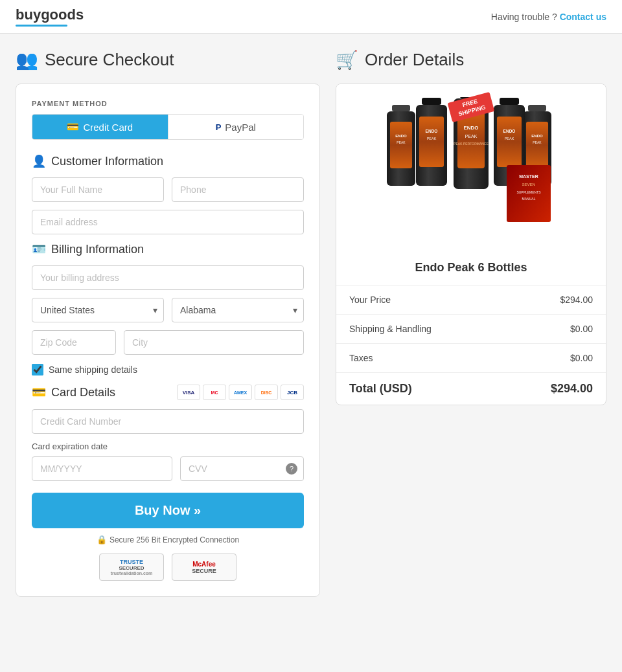 This screenshot has width=622, height=672. I want to click on amex-icon: AMEX, so click(240, 392).